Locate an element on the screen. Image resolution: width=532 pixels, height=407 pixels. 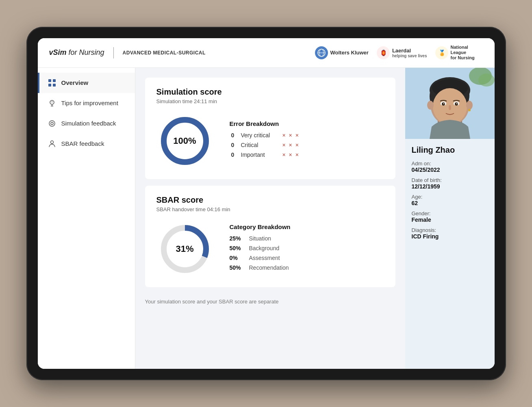
patient-age-label: Age: is located at coordinates (450, 197).